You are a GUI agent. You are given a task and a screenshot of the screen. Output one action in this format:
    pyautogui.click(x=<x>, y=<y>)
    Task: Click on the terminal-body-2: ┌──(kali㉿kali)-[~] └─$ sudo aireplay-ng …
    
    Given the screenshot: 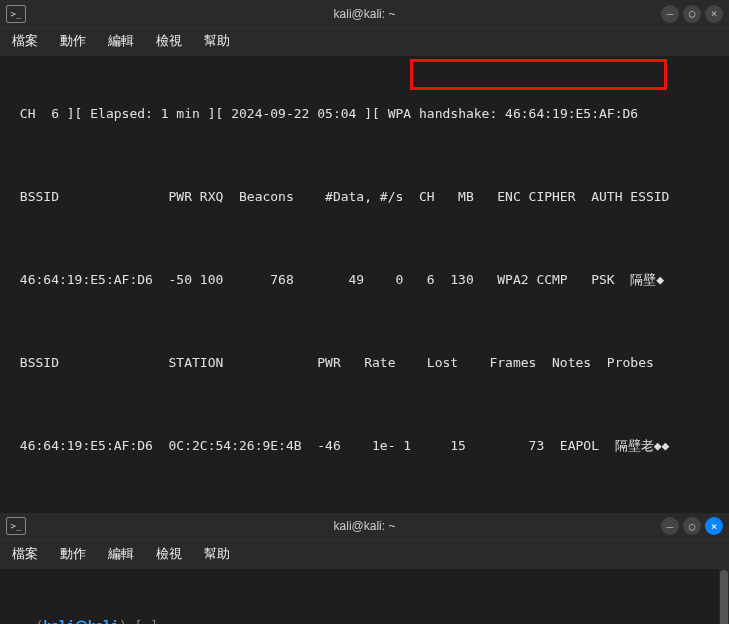 What is the action you would take?
    pyautogui.click(x=364, y=596)
    